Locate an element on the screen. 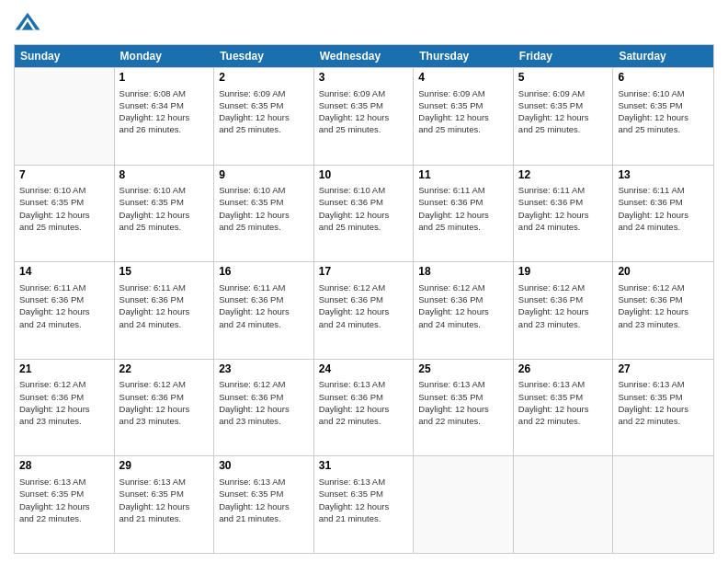 The width and height of the screenshot is (728, 563). day-number: 23 is located at coordinates (264, 370).